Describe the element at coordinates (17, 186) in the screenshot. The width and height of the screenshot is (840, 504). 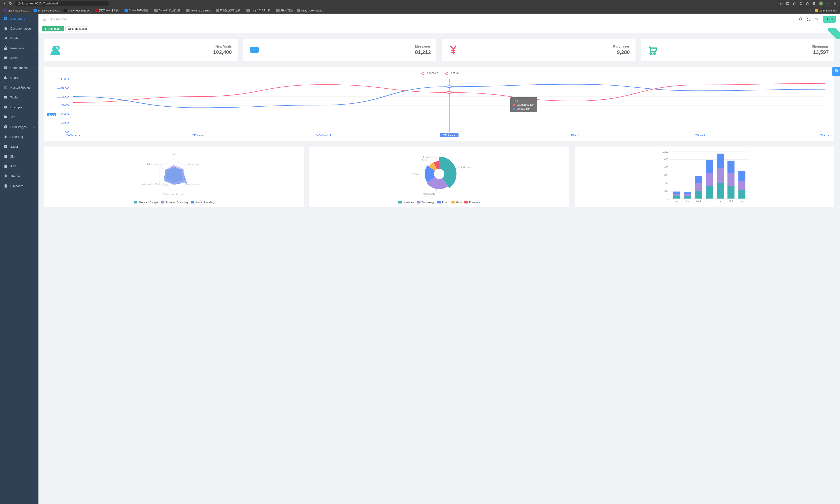
I see `sidebar-item-label: Clipboard` at that location.